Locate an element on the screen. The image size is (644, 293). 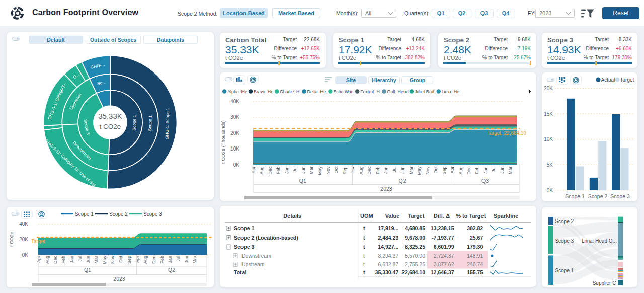
svg-text: 13,238.15 is located at coordinates (443, 228).